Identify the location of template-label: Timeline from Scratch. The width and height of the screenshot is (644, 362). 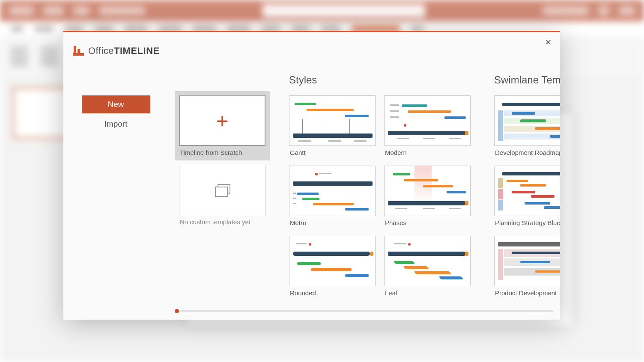
(222, 151).